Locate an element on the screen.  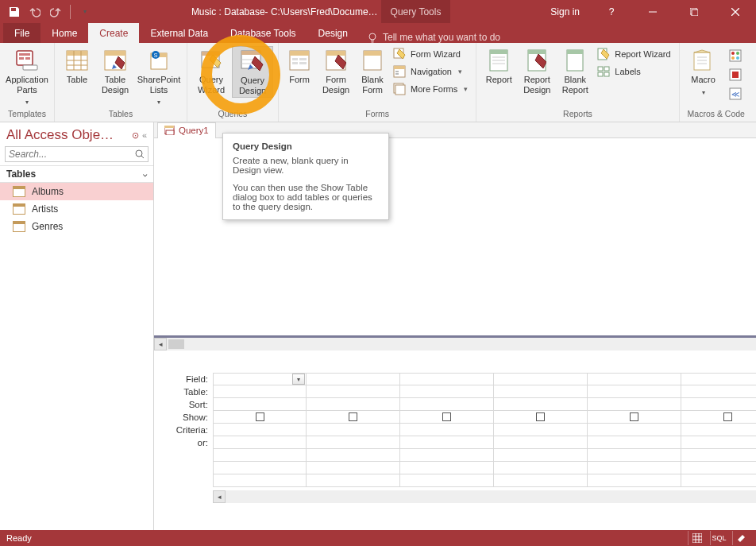
tab-create: Create is located at coordinates (114, 33).